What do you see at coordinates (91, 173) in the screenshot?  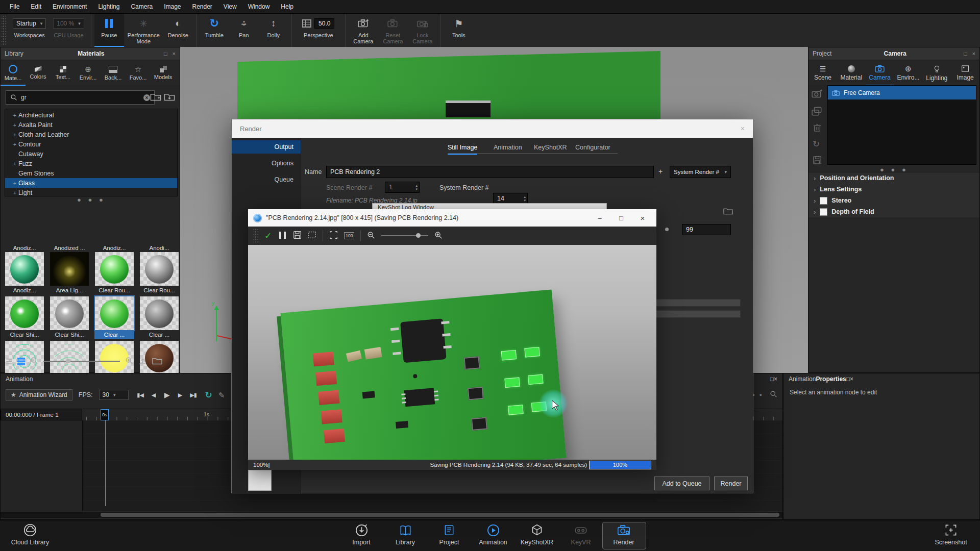 I see `tree-item-gem-stones: Gem Stones` at bounding box center [91, 173].